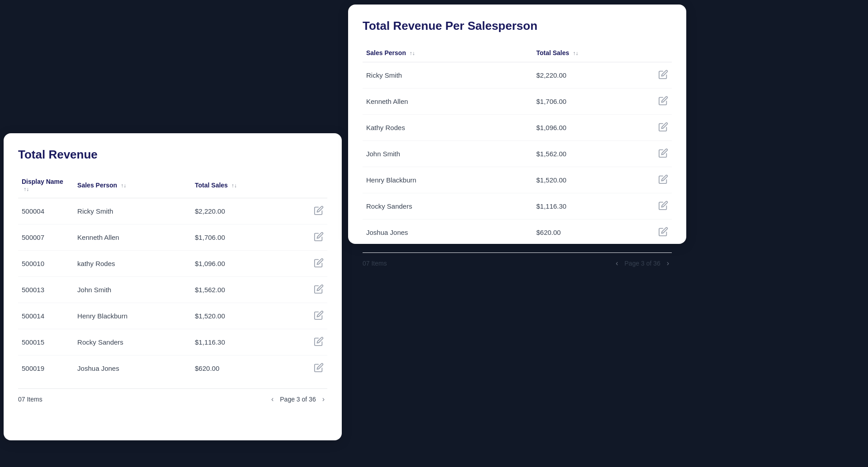 This screenshot has height=467, width=868. Describe the element at coordinates (46, 211) in the screenshot. I see `left-cell-display-0: 500004` at that location.